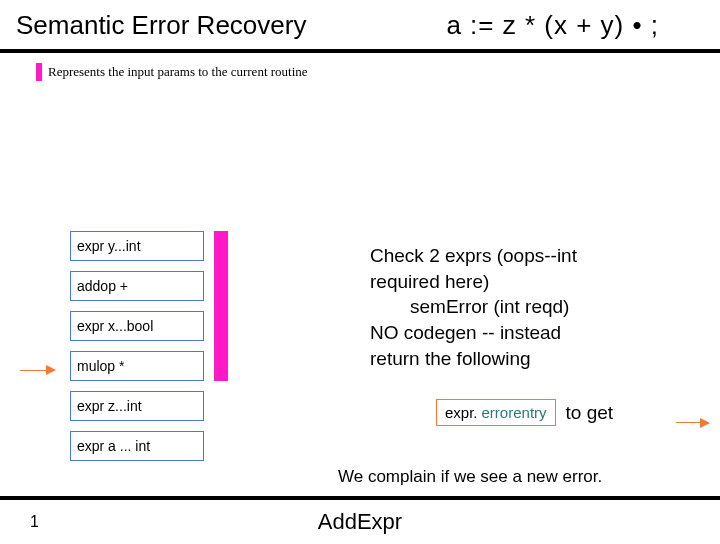 Image resolution: width=720 pixels, height=544 pixels. What do you see at coordinates (552, 26) in the screenshot?
I see `expression-text: a := z * (x + y) • ;` at bounding box center [552, 26].